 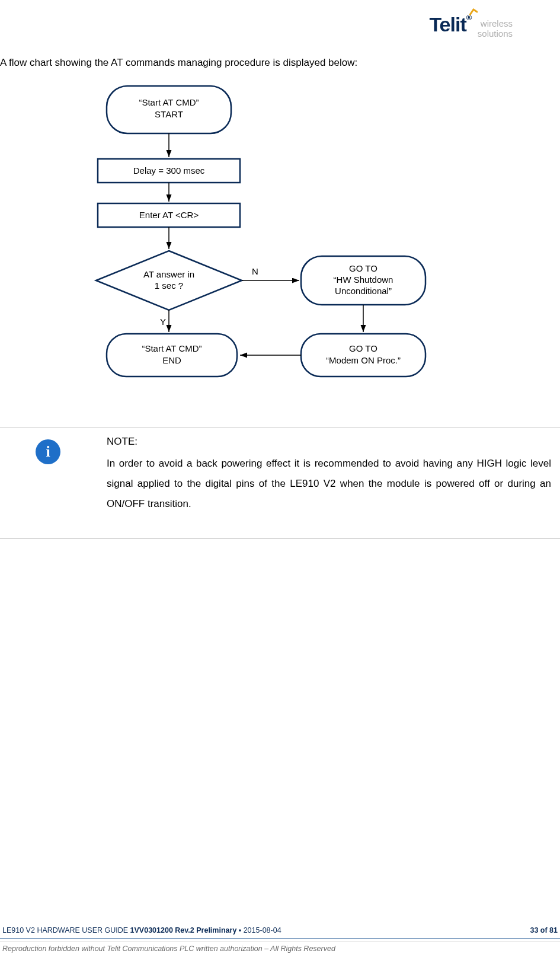 What do you see at coordinates (544, 930) in the screenshot?
I see `footer-page-number: 33 of 81` at bounding box center [544, 930].